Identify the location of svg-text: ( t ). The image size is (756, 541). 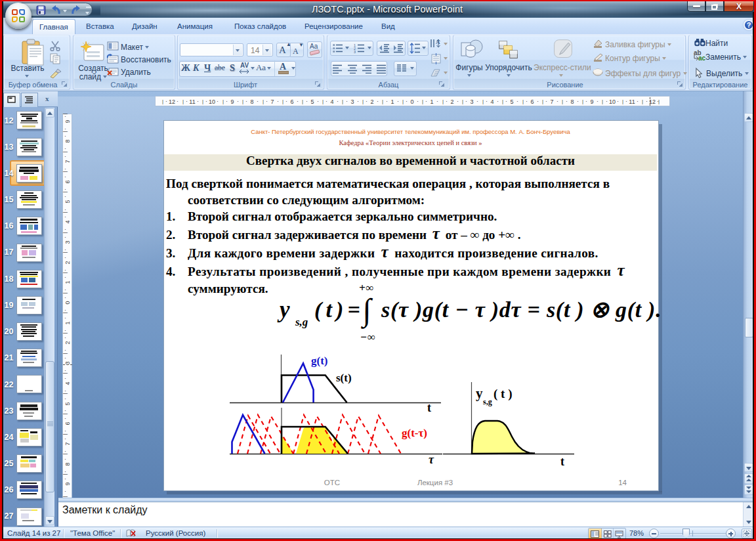
(503, 394).